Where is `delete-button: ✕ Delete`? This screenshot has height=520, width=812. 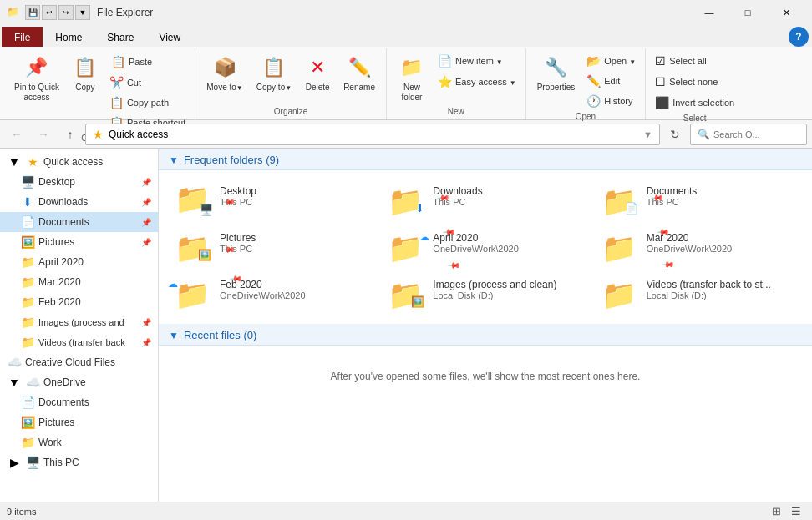
delete-button: ✕ Delete is located at coordinates (317, 73).